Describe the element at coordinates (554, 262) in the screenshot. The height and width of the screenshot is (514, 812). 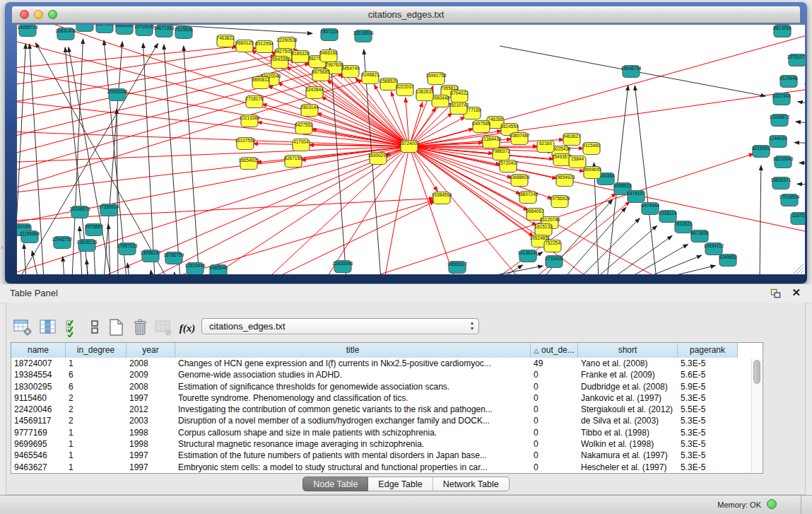
I see `graph-node: 1733426` at that location.